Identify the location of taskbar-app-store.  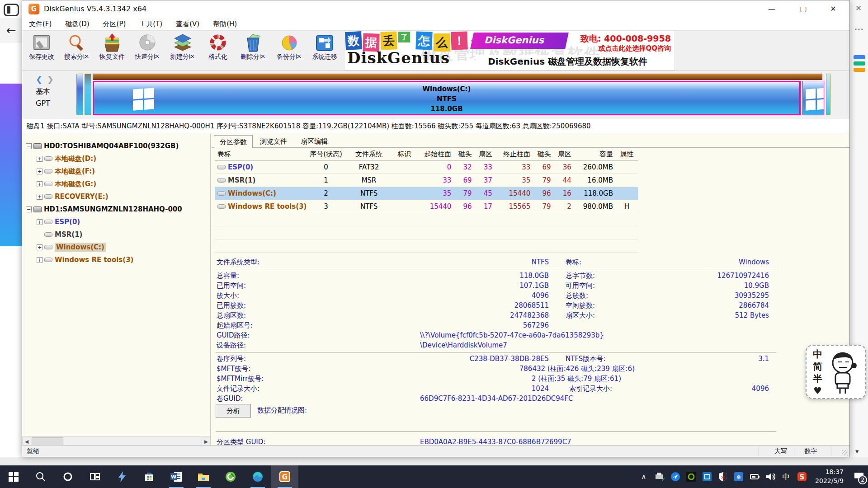
(149, 477).